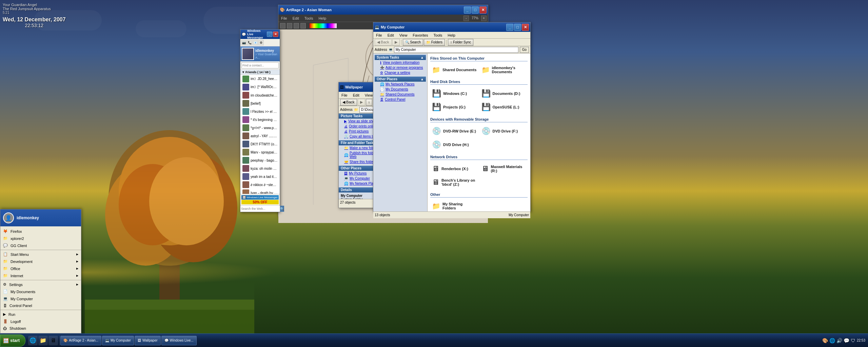  What do you see at coordinates (840, 341) in the screenshot?
I see `tray-icon-volume: 🔊` at bounding box center [840, 341].